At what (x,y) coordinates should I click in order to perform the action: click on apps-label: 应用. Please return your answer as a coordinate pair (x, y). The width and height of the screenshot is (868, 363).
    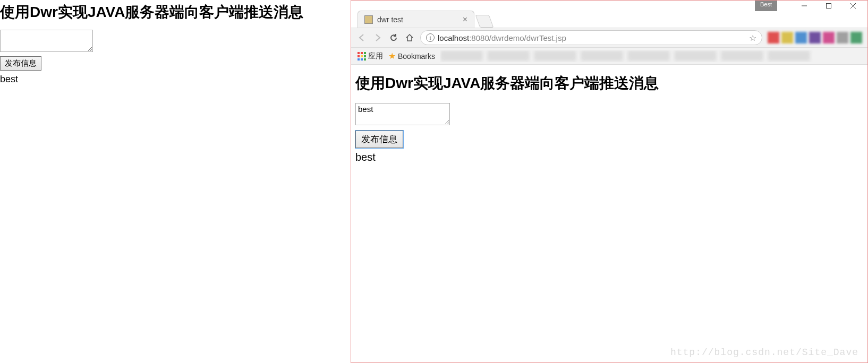
    Looking at the image, I should click on (376, 56).